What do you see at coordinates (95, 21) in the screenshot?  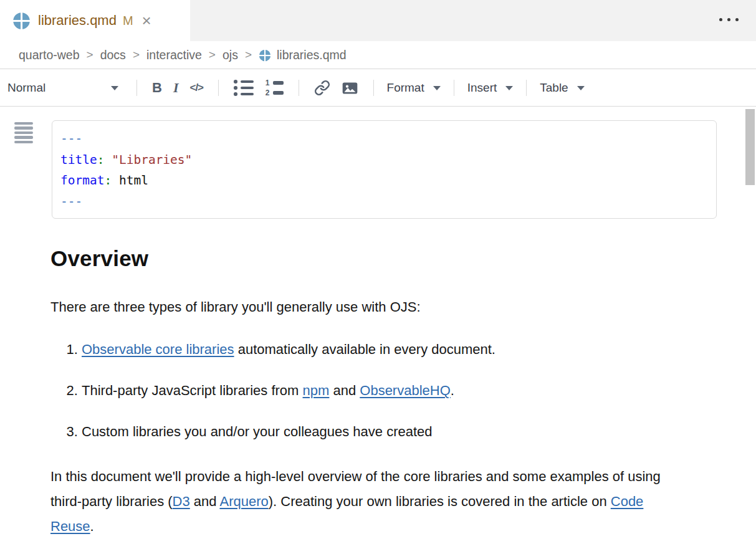 I see `tab-libraries-qmd: libraries.qmd M ×` at bounding box center [95, 21].